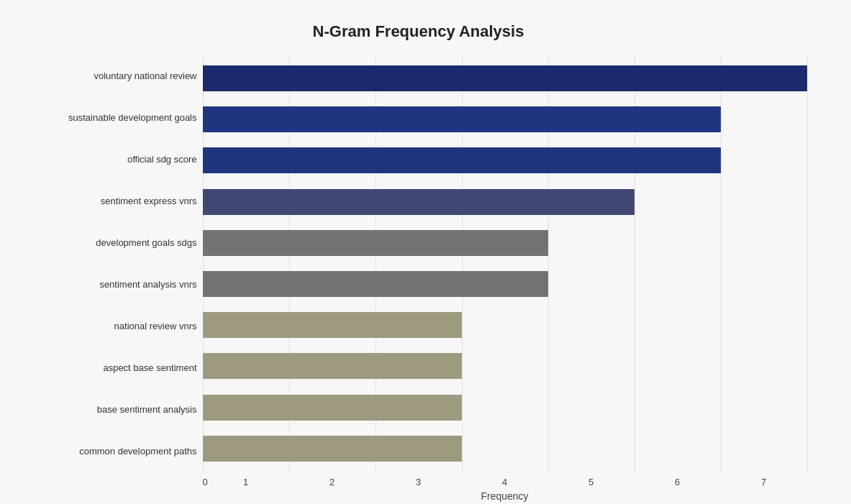 The width and height of the screenshot is (851, 504). I want to click on x-tick: 7, so click(764, 482).